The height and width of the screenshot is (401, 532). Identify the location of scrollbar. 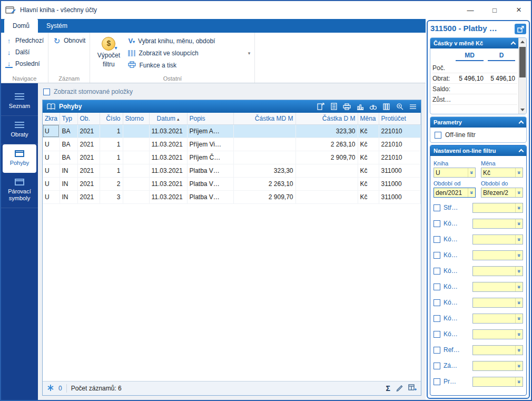
(523, 76).